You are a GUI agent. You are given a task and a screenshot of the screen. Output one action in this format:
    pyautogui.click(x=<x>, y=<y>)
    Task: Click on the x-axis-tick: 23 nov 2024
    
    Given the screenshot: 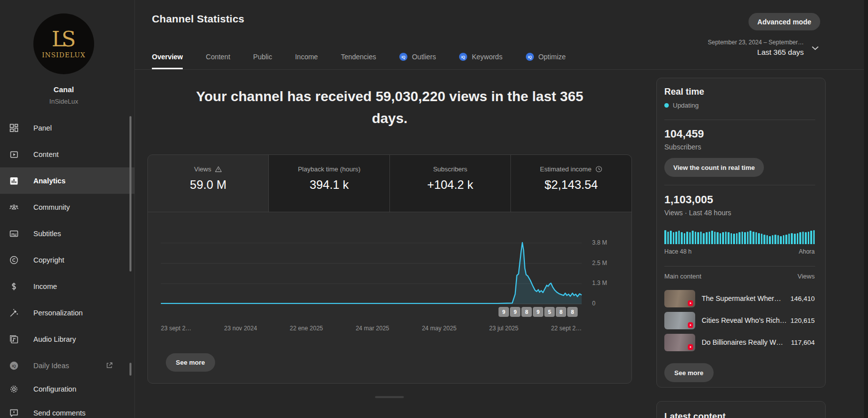 What is the action you would take?
    pyautogui.click(x=241, y=328)
    